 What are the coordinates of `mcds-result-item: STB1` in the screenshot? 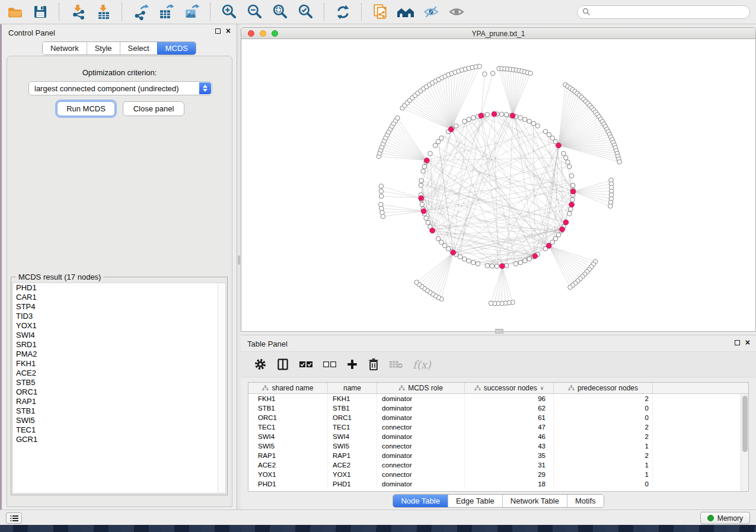 It's located at (119, 411).